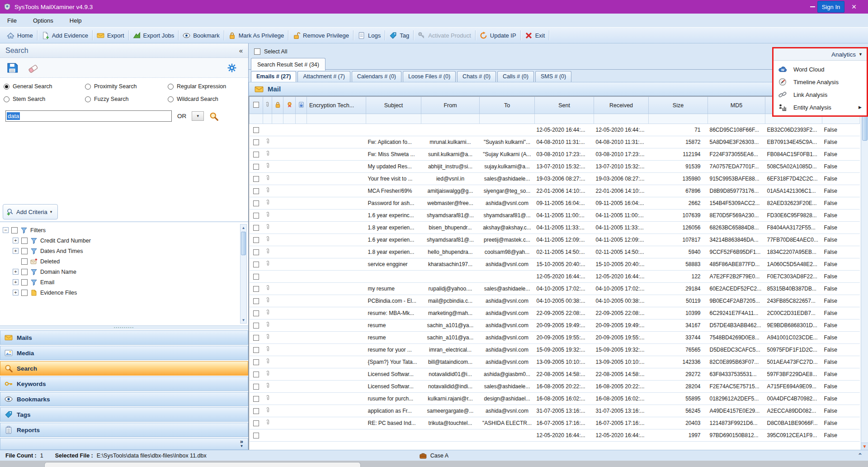  Describe the element at coordinates (621, 105) in the screenshot. I see `column-header: Received` at that location.